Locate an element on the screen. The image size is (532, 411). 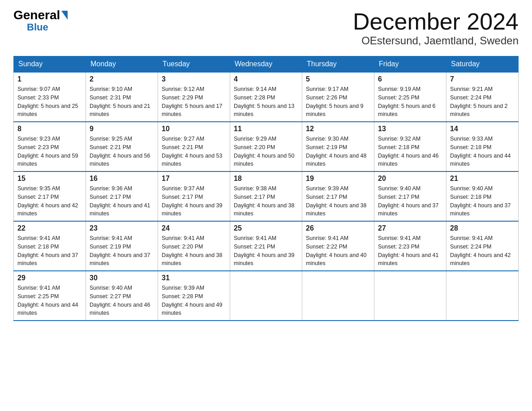
daylight-label: Daylight: 4 hours and 42 minutes is located at coordinates (481, 260).